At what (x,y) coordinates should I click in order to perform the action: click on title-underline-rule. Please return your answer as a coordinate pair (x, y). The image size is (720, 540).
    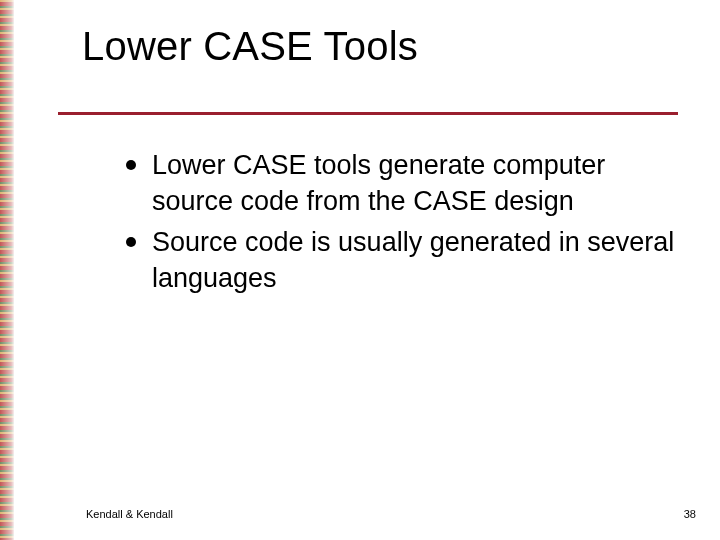
    Looking at the image, I should click on (368, 114).